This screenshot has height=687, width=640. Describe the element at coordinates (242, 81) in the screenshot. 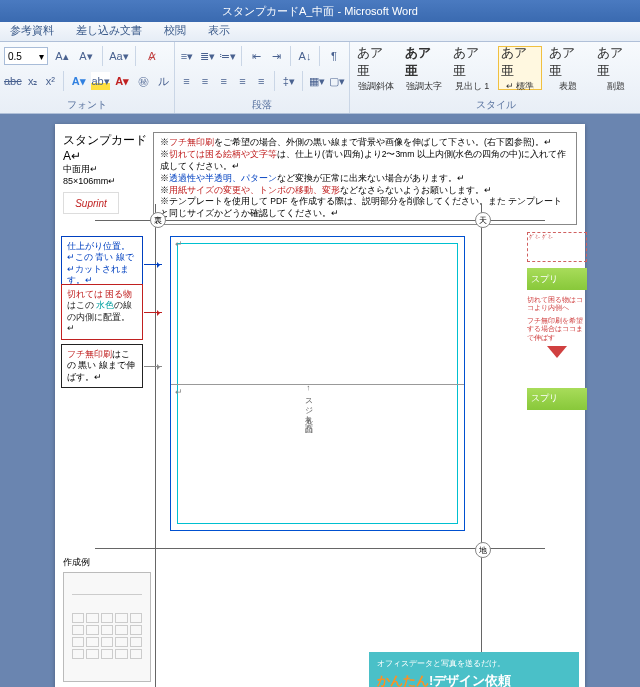

I see `justify-icon: ≡` at that location.